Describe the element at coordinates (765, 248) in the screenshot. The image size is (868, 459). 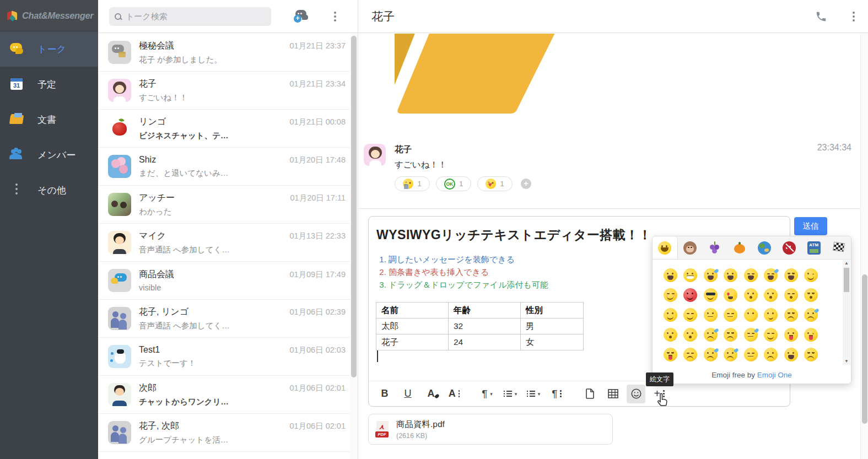
I see `emoji-tab-globe` at that location.